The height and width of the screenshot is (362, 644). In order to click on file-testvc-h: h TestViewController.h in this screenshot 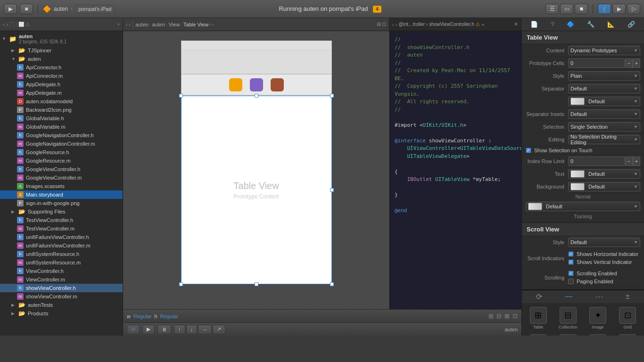, I will do `click(61, 220)`.